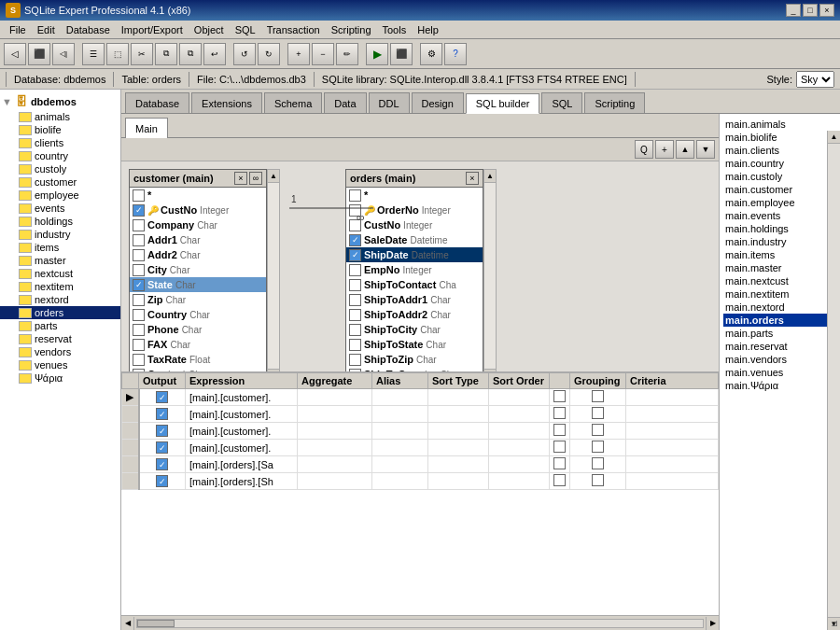 This screenshot has height=630, width=840. I want to click on table-row: ✓ [main].[orders].[Sa, so click(420, 465).